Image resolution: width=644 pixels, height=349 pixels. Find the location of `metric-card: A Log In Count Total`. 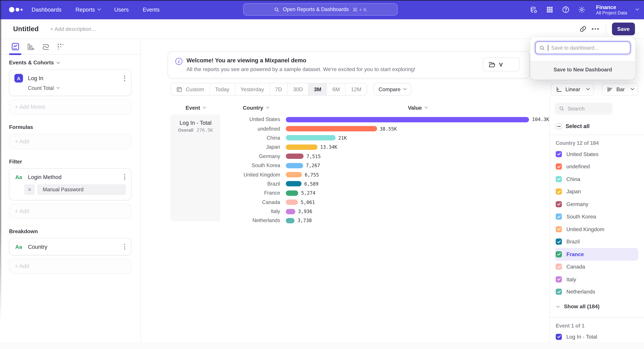

metric-card: A Log In Count Total is located at coordinates (70, 83).